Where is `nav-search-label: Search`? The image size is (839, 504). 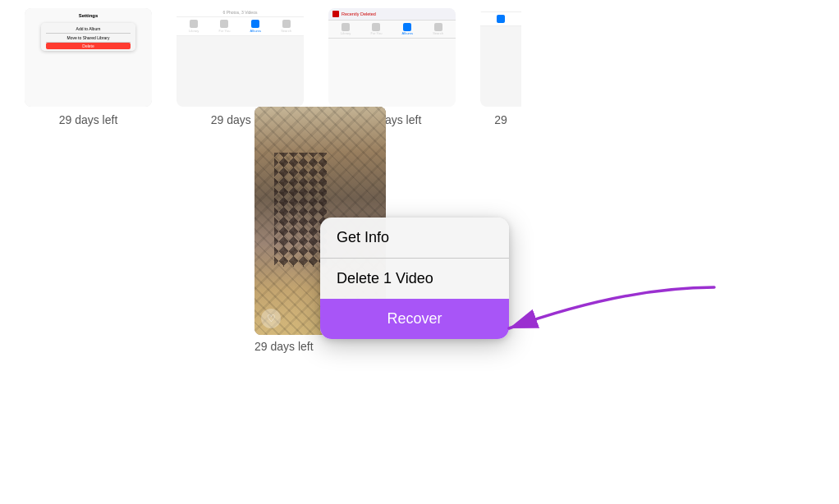
nav-search-label: Search is located at coordinates (286, 31).